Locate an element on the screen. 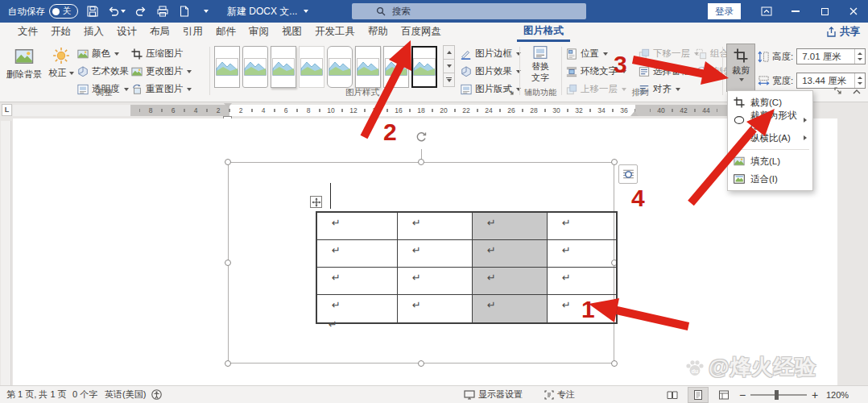 This screenshot has width=868, height=403. picture-styles-dialog-launcher is located at coordinates (510, 93).